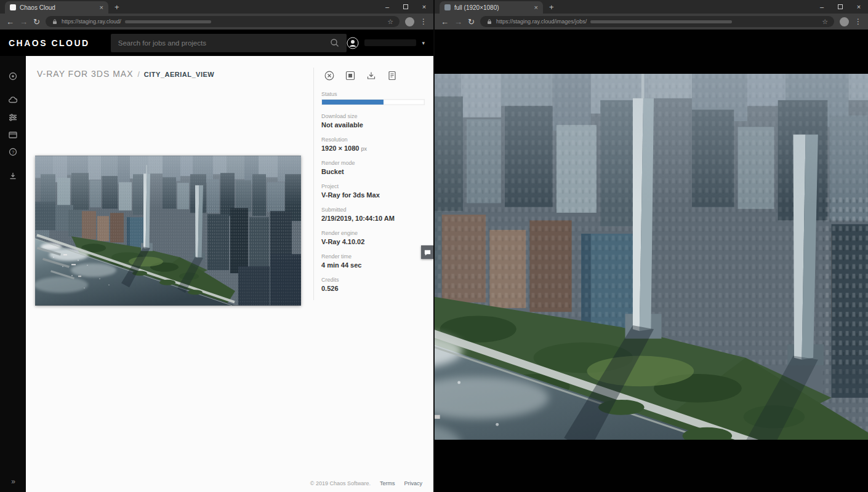 This screenshot has height=492, width=868. Describe the element at coordinates (179, 74) in the screenshot. I see `breadcrumb-current-job: CITY_AERIAL_VIEW` at that location.